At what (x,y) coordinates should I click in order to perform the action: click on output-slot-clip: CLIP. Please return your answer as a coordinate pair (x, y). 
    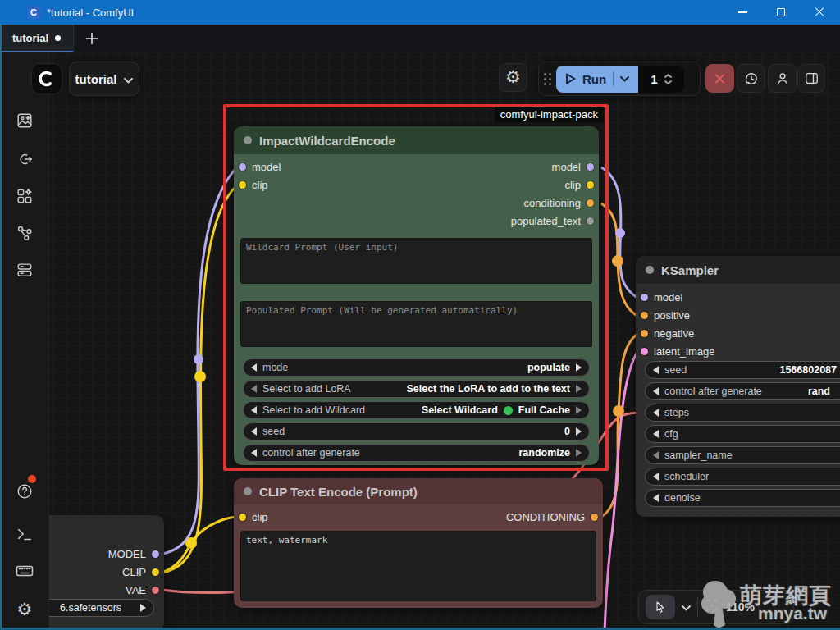
    Looking at the image, I should click on (141, 572).